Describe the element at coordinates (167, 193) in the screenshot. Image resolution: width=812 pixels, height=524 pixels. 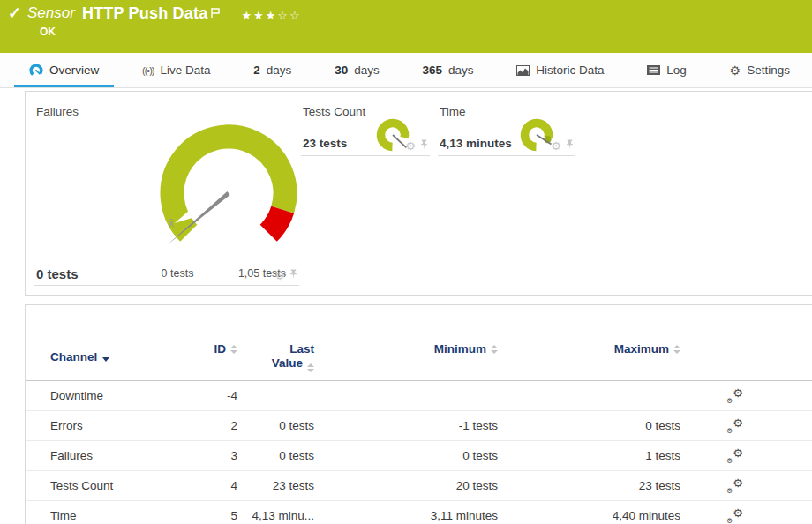
I see `failures-gauge-cell: Failures x̄ 0 tests 1,05 tests 0 tests ⚙` at that location.